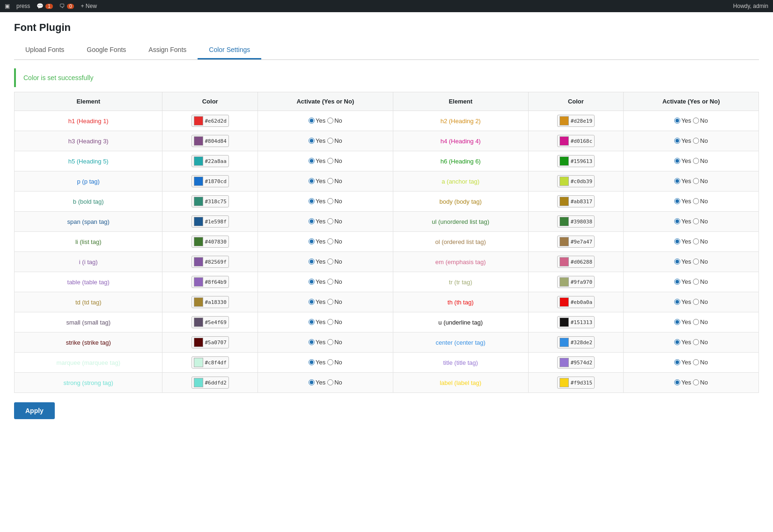 Image resolution: width=773 pixels, height=532 pixels. I want to click on table-row: p (p tag) #1870cd Yes No a (anchor tag) …, so click(387, 182).